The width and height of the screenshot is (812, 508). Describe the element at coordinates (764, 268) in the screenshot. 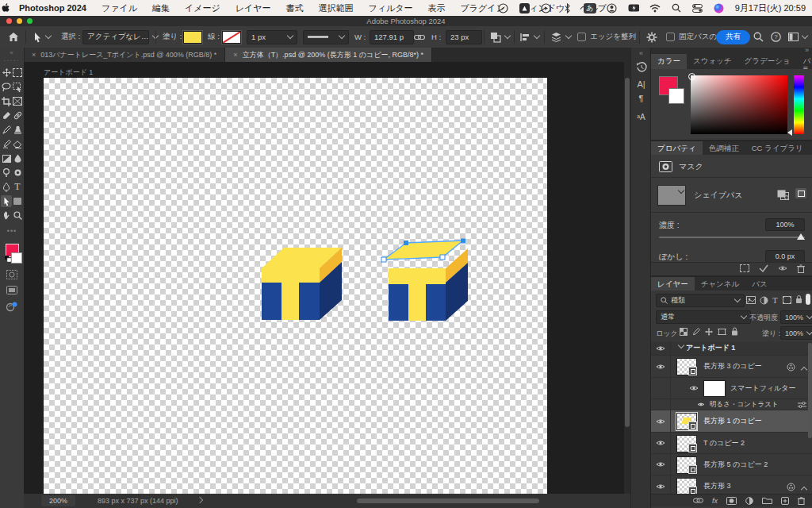

I see `apply-mask-icon` at that location.